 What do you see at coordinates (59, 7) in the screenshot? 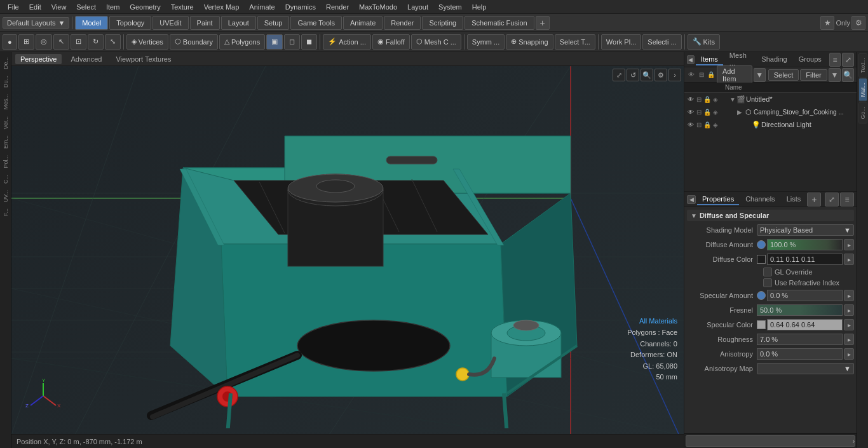
I see `menu-view: View` at bounding box center [59, 7].